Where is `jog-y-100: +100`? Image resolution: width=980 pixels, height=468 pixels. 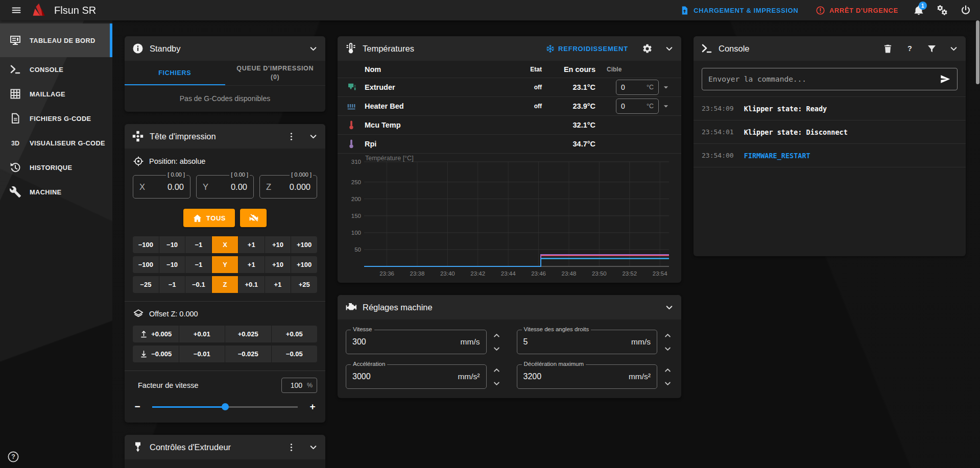 jog-y-100: +100 is located at coordinates (304, 264).